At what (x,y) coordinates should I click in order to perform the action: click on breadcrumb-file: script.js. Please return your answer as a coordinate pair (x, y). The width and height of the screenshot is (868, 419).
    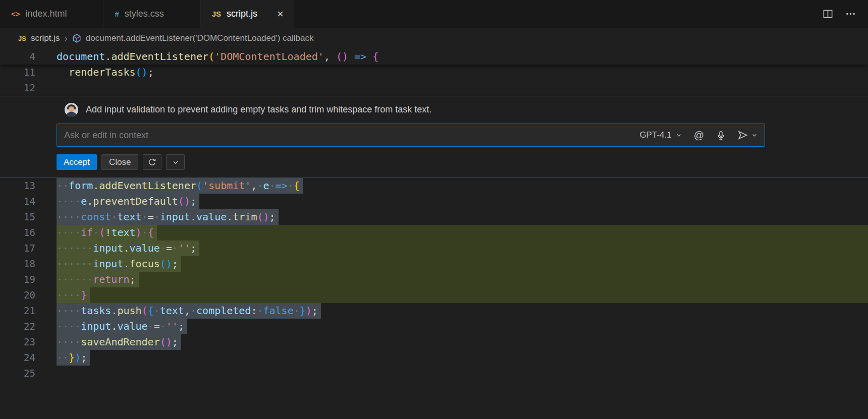
    Looking at the image, I should click on (45, 38).